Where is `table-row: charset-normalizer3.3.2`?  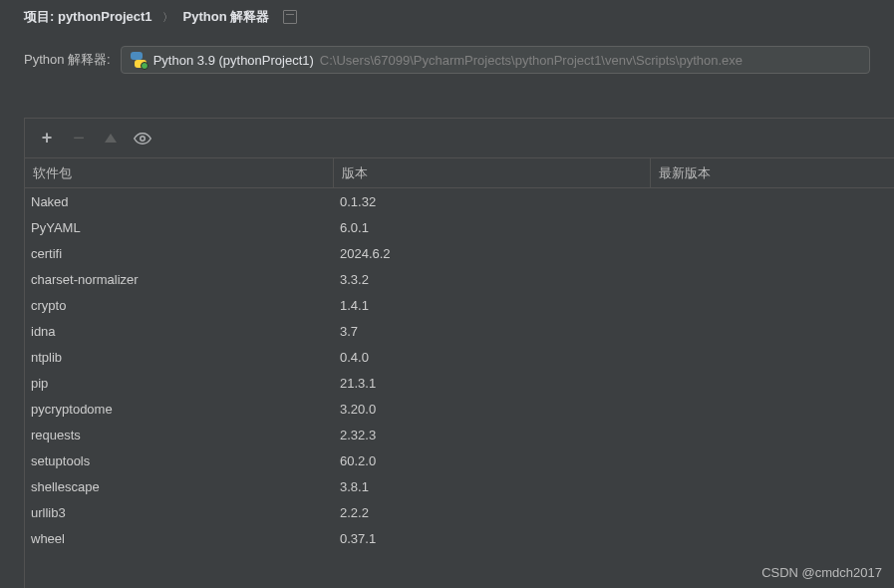 table-row: charset-normalizer3.3.2 is located at coordinates (459, 279).